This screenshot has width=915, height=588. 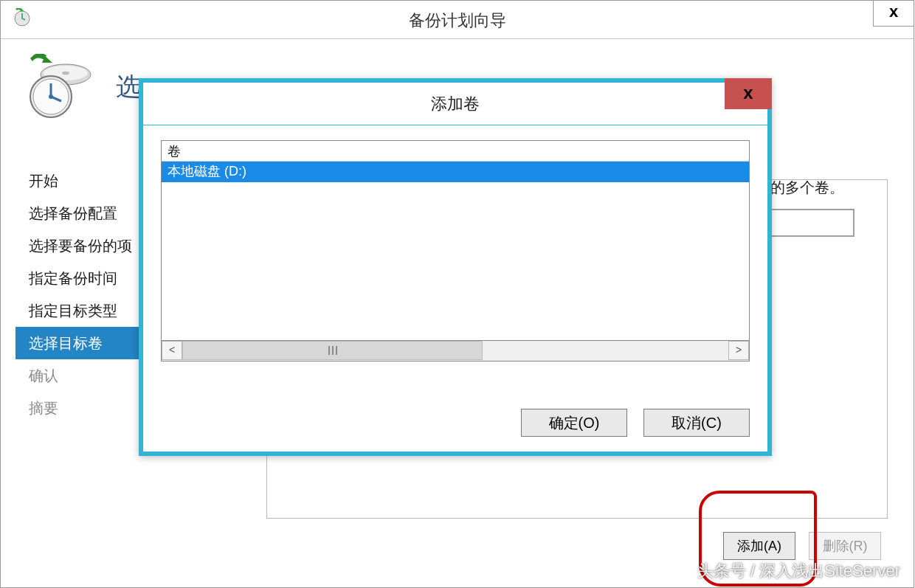 I want to click on wizard-step-title: 选, so click(x=128, y=87).